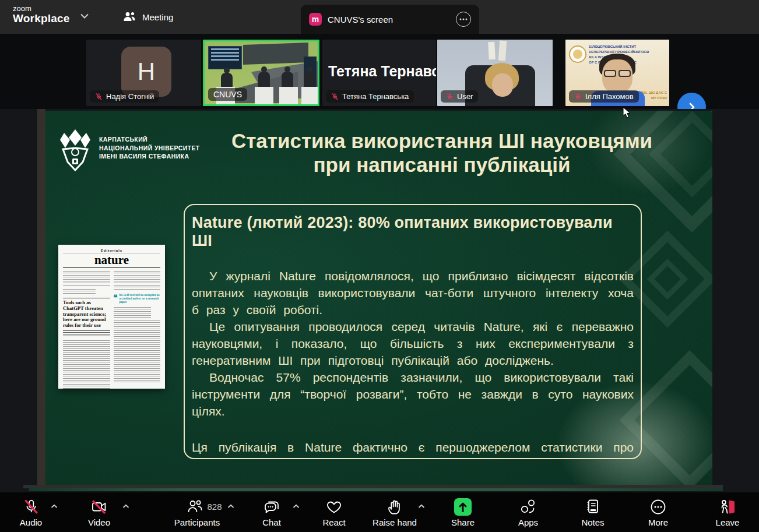  I want to click on participant-name: Ілля Пахомов, so click(610, 97).